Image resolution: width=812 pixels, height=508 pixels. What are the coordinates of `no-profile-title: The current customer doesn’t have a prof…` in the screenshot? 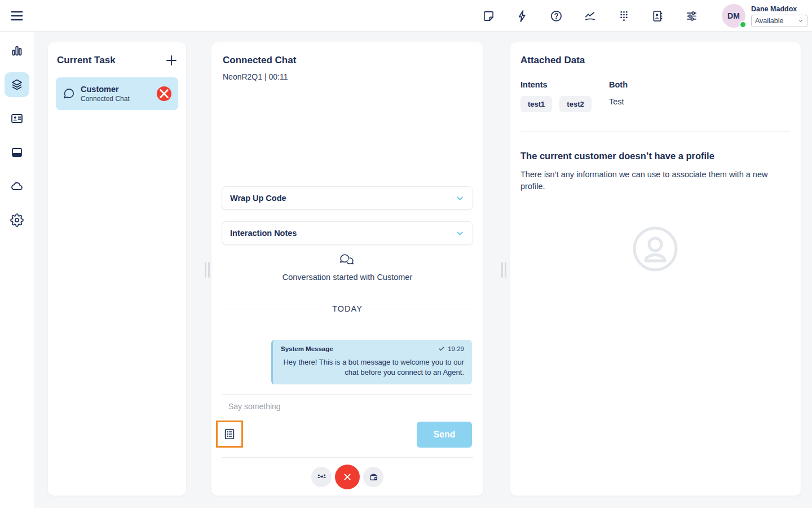 It's located at (617, 156).